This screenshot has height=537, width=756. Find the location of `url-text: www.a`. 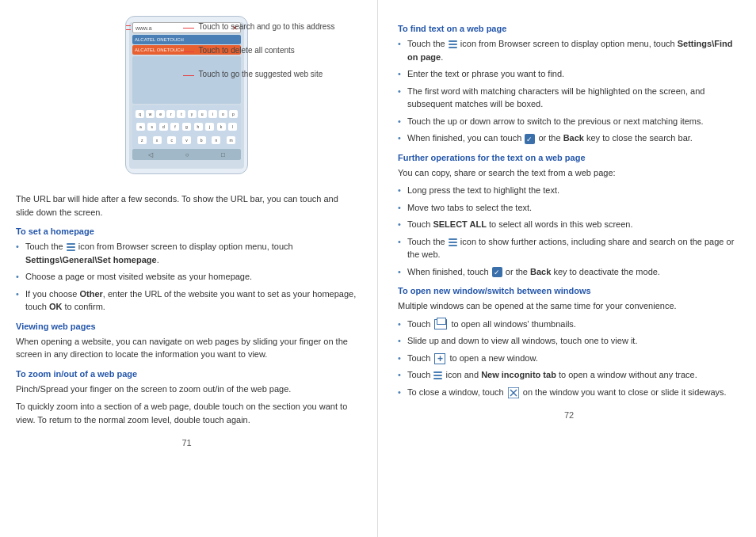

url-text: www.a is located at coordinates (144, 29).